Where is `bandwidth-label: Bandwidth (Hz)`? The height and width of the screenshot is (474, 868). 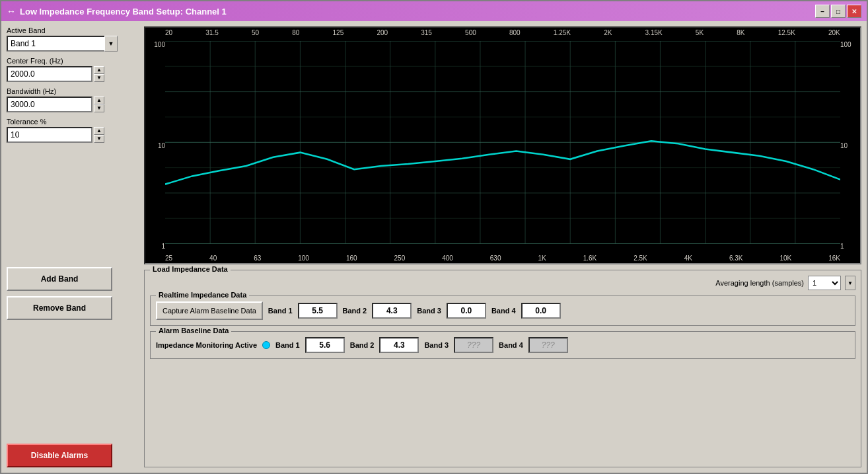 bandwidth-label: Bandwidth (Hz) is located at coordinates (73, 91).